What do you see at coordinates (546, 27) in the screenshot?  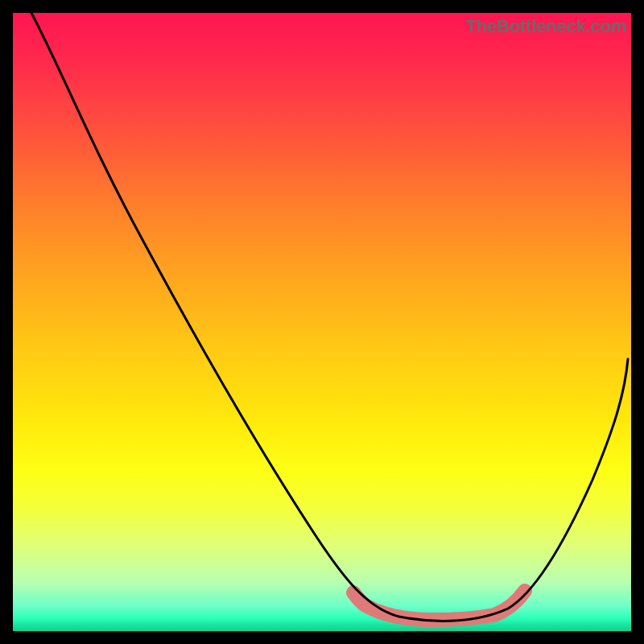 I see `watermark-text: TheBottleneck.com` at bounding box center [546, 27].